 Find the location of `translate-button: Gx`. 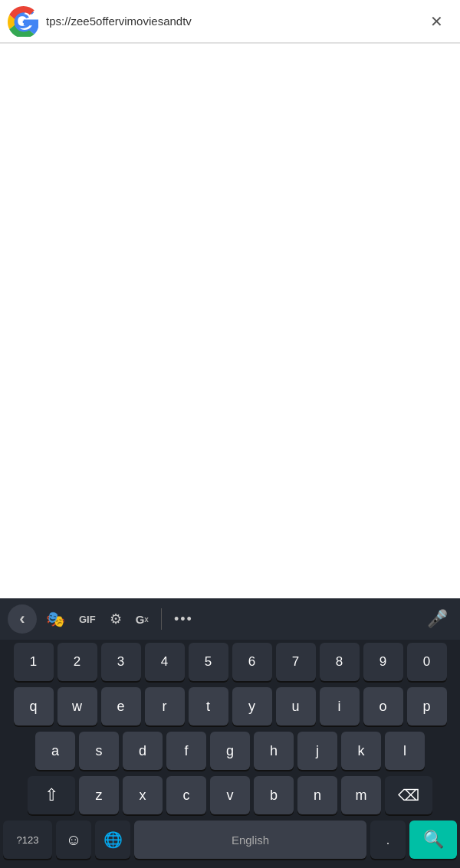

translate-button: Gx is located at coordinates (143, 619).